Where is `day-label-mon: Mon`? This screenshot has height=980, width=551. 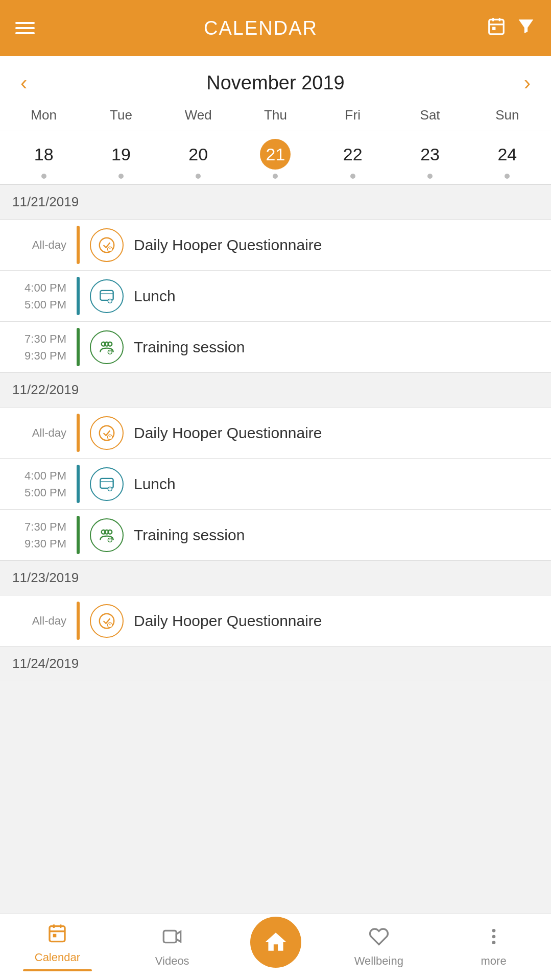 day-label-mon: Mon is located at coordinates (44, 115).